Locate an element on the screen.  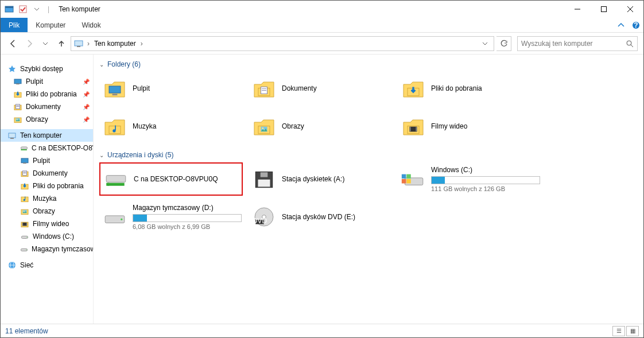
up-button is located at coordinates (61, 44).